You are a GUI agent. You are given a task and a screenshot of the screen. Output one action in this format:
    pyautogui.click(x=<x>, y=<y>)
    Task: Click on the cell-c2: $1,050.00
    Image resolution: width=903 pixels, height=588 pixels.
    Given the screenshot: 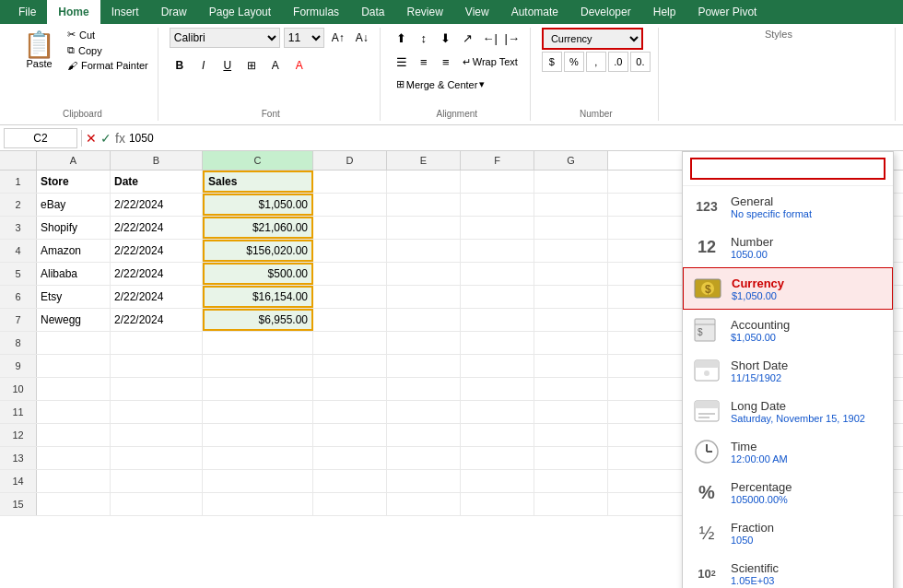 What is the action you would take?
    pyautogui.click(x=258, y=205)
    